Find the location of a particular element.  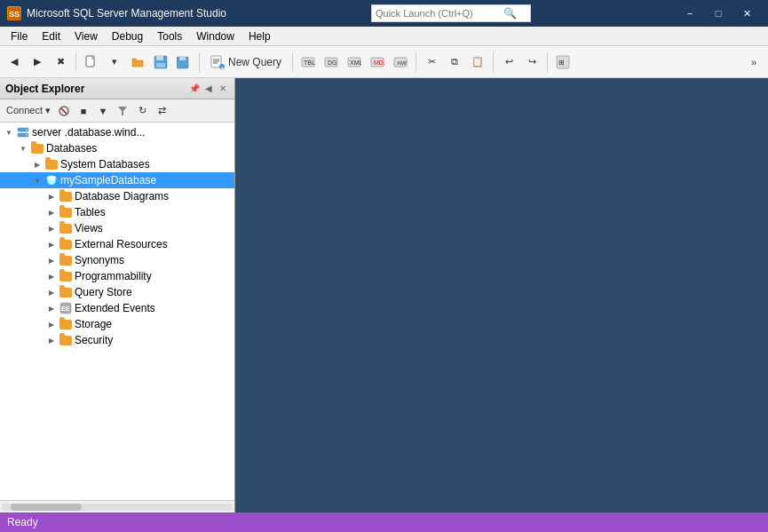

programmability-expander-icon is located at coordinates (51, 276).